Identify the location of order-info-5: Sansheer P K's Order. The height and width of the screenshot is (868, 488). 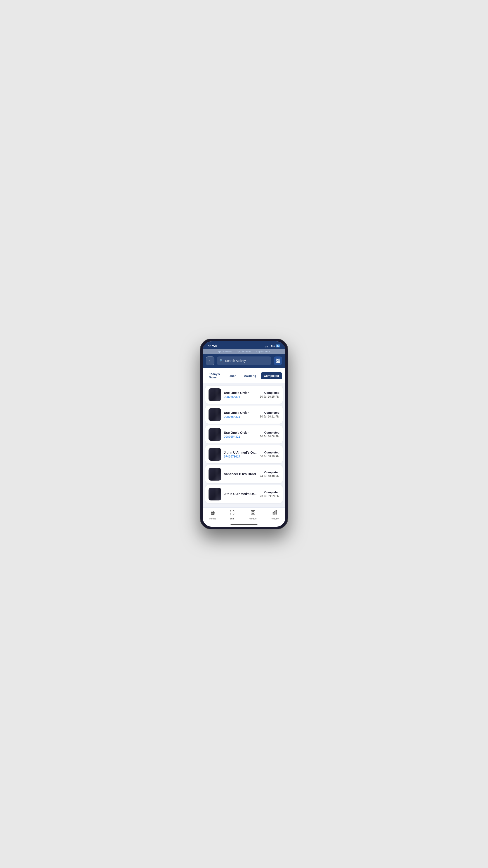
(240, 474).